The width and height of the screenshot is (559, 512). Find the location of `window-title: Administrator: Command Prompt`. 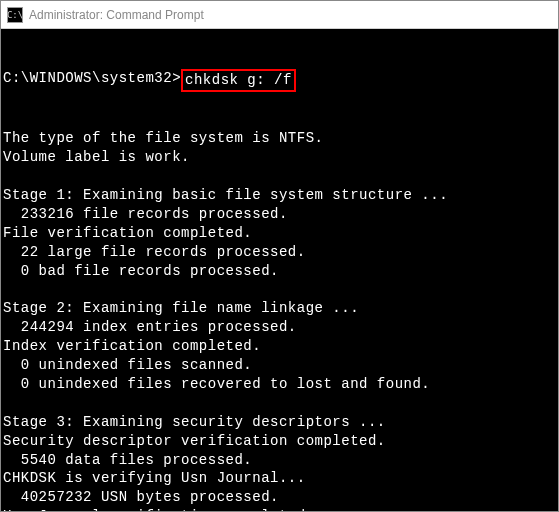

window-title: Administrator: Command Prompt is located at coordinates (116, 15).